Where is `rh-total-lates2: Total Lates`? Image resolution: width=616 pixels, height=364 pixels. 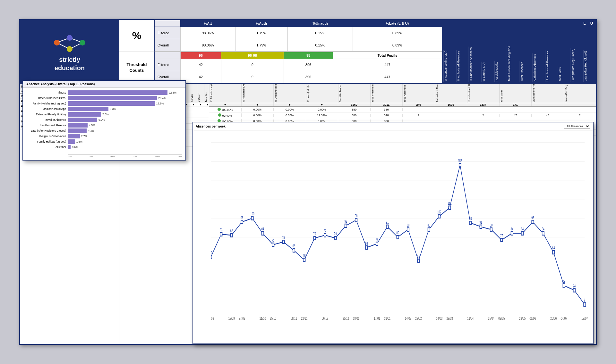
rh-total-lates2: Total Lates is located at coordinates (516, 94).